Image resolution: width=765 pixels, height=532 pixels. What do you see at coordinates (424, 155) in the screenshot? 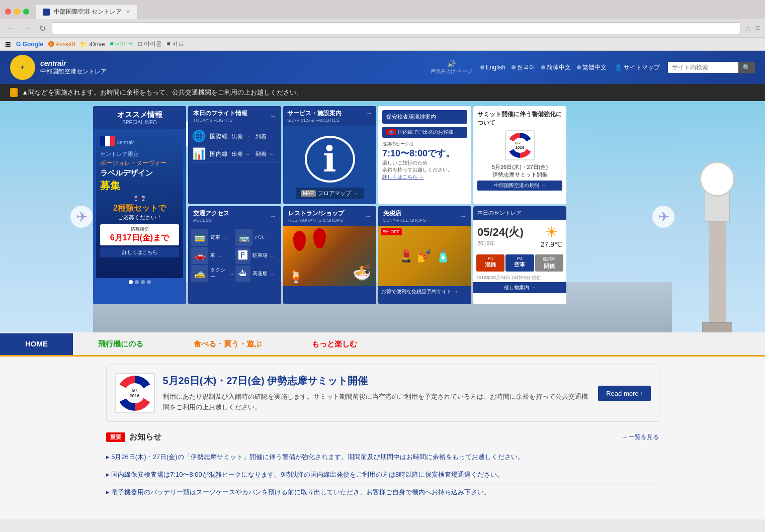
I see `security-card: 保安検査場混雑案内 📫 国内線でご出発のお客様 混雑のピークは 7:10〜8:0…` at bounding box center [424, 155].